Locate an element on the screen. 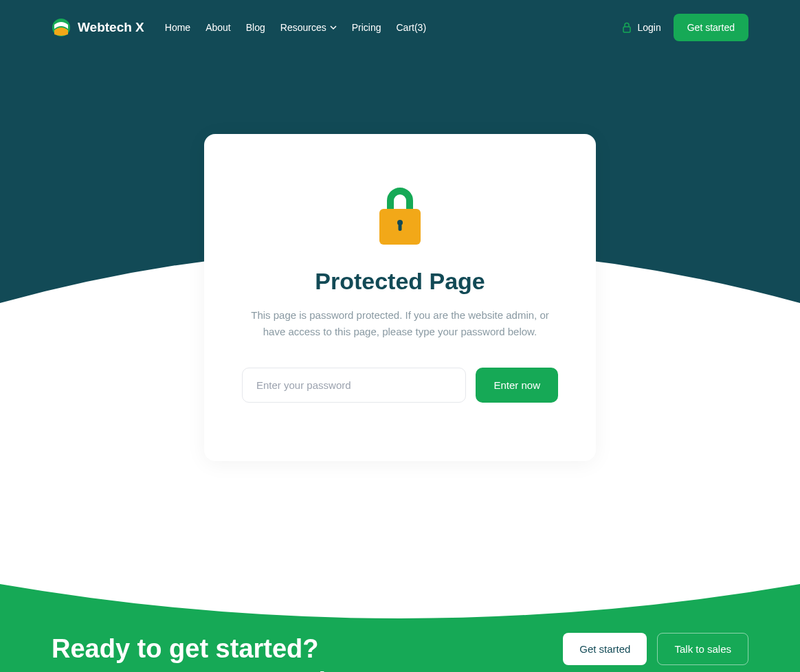  nav-resources: Resources is located at coordinates (309, 27).